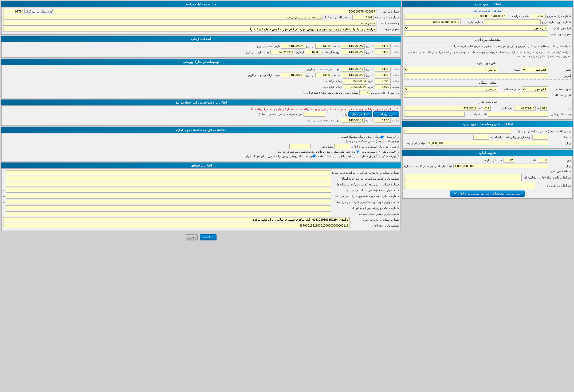 The height and width of the screenshot is (392, 574). I want to click on input-tel-sabit, so click(441, 108).